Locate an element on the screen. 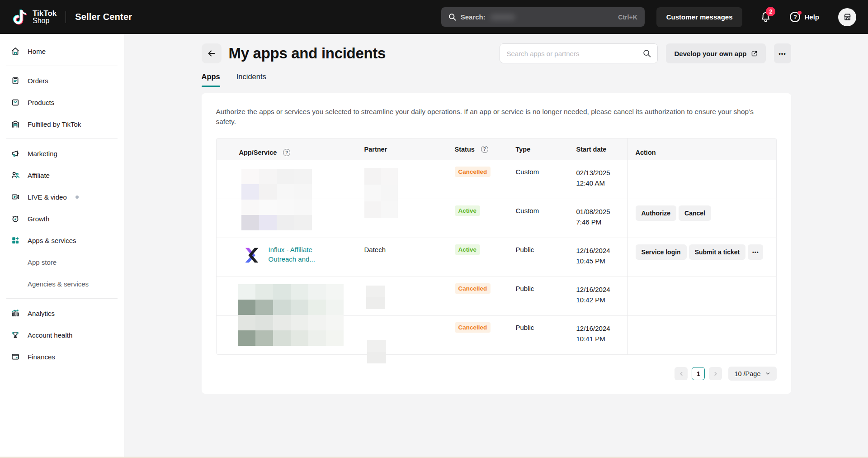 This screenshot has height=458, width=868. tiktok-shop-logo: TikTok Shop is located at coordinates (34, 17).